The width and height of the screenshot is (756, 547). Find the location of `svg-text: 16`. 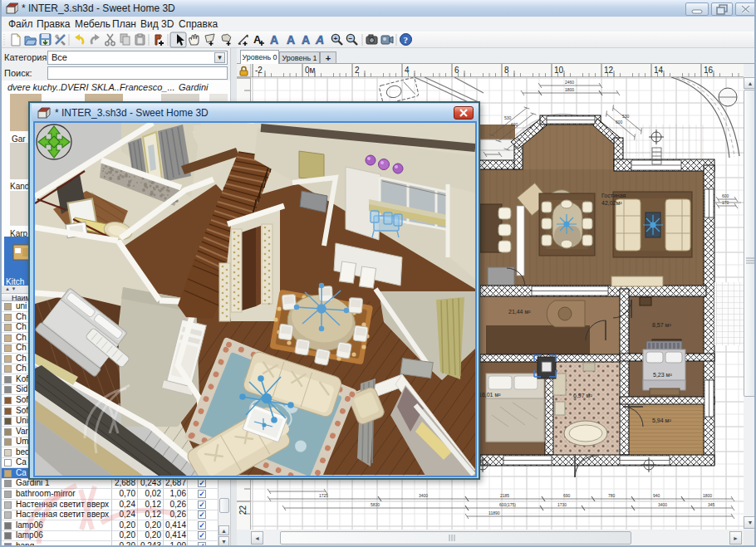

svg-text: 16 is located at coordinates (709, 70).